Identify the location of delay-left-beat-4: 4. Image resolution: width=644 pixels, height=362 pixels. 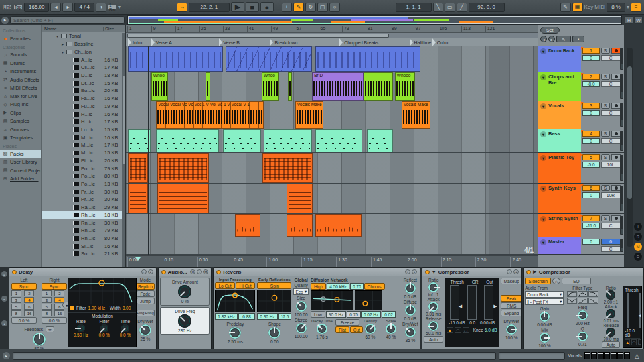
(29, 300).